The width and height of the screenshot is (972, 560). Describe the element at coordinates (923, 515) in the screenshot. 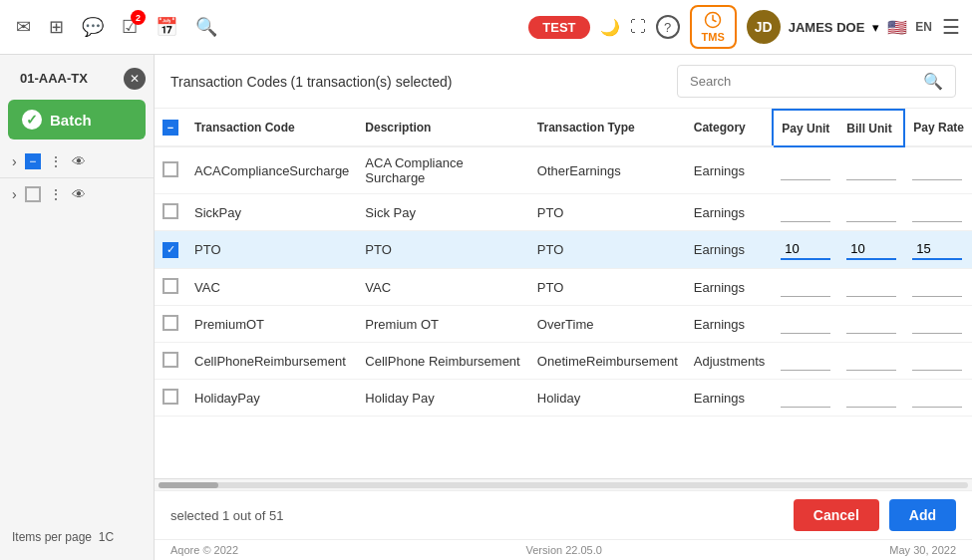

I see `add-button: Add` at that location.